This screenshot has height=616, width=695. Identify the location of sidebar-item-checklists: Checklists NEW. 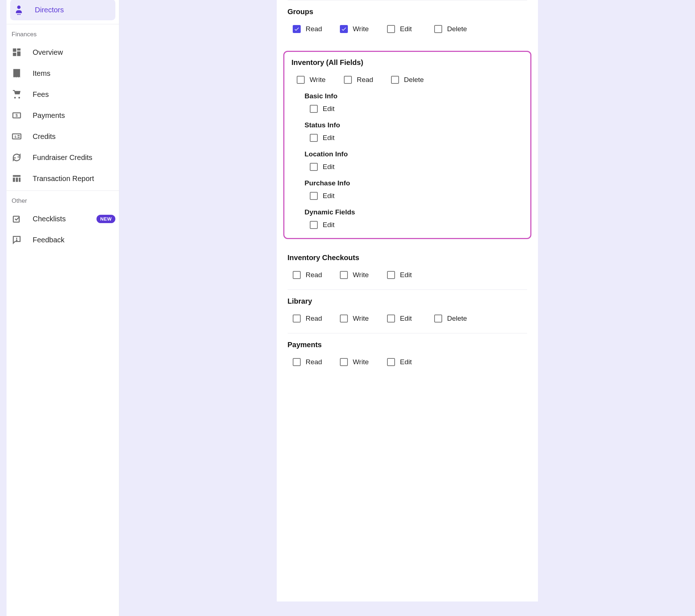
(63, 219).